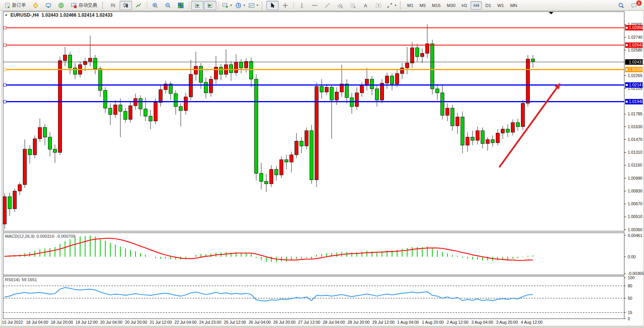 The width and height of the screenshot is (644, 328). Describe the element at coordinates (635, 191) in the screenshot. I see `svg-text: 1.00830` at that location.